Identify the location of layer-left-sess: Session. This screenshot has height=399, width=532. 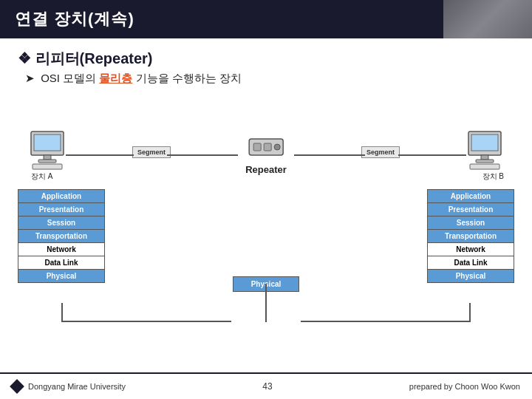
(61, 223).